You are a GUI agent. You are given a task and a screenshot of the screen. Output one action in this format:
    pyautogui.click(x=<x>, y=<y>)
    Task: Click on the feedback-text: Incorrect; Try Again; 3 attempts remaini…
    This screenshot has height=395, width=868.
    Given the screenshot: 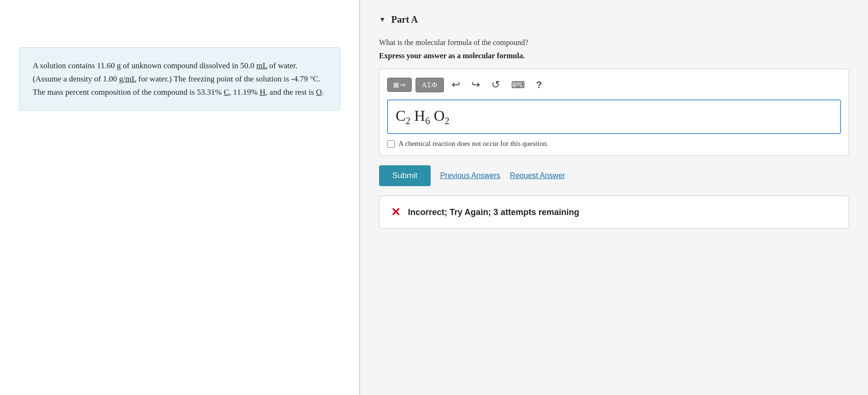 What is the action you would take?
    pyautogui.click(x=494, y=212)
    